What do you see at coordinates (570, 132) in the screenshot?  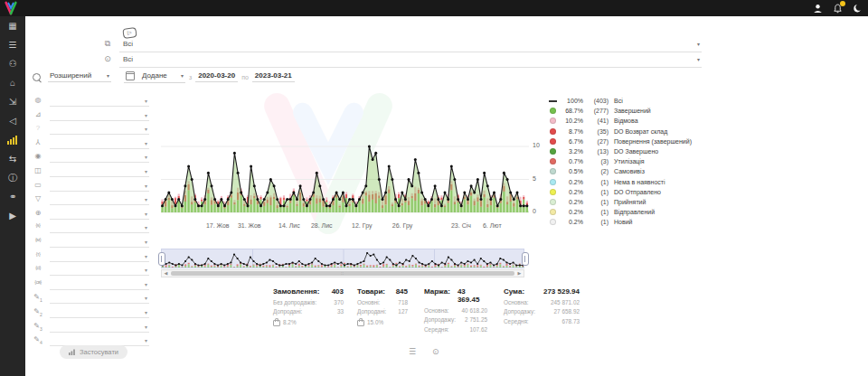 I see `legend-percent: 8.7%` at bounding box center [570, 132].